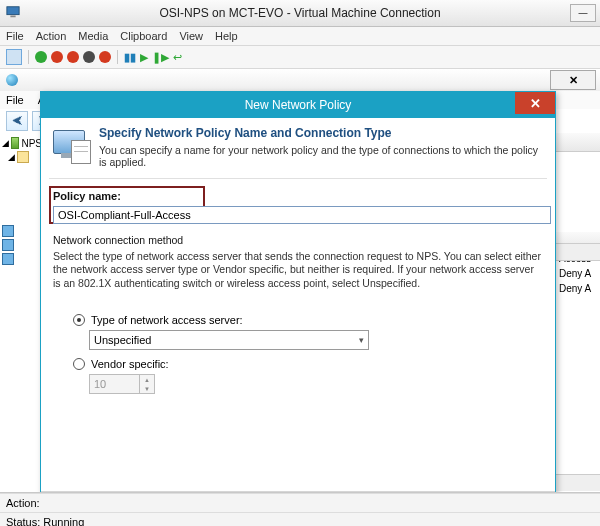 The height and width of the screenshot is (526, 600). Describe the element at coordinates (14, 57) in the screenshot. I see `ctrl-alt-del-icon` at that location.